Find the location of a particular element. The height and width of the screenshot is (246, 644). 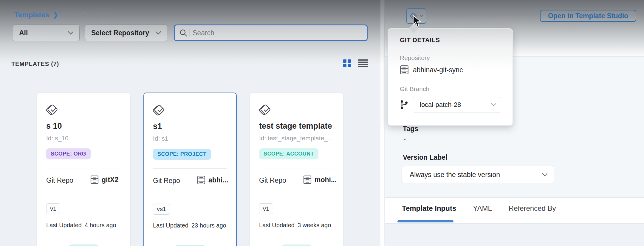

git-details-toggle-button is located at coordinates (416, 16).